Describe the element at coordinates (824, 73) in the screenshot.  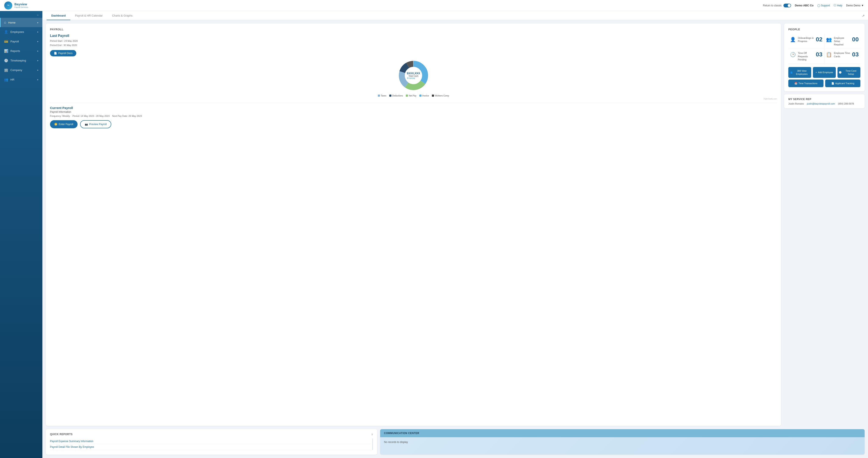
I see `add-employee-button: + Add Employee` at that location.